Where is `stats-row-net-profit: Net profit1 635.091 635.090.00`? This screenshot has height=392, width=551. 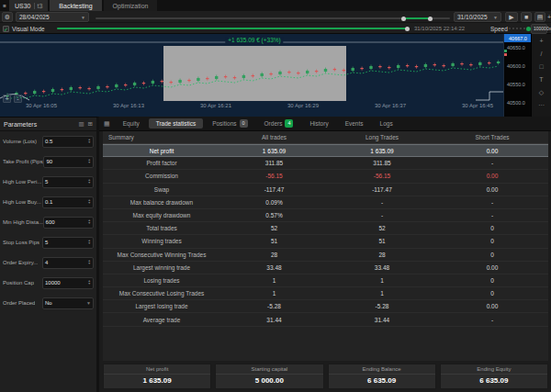 stats-row-net-profit: Net profit1 635.091 635.090.00 is located at coordinates (325, 151).